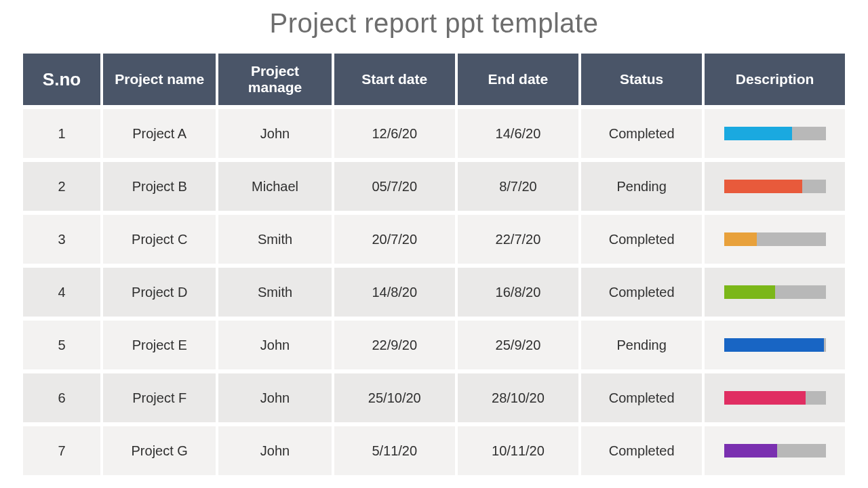 The height and width of the screenshot is (488, 868). What do you see at coordinates (395, 186) in the screenshot?
I see `cell-start: 05/7/20` at bounding box center [395, 186].